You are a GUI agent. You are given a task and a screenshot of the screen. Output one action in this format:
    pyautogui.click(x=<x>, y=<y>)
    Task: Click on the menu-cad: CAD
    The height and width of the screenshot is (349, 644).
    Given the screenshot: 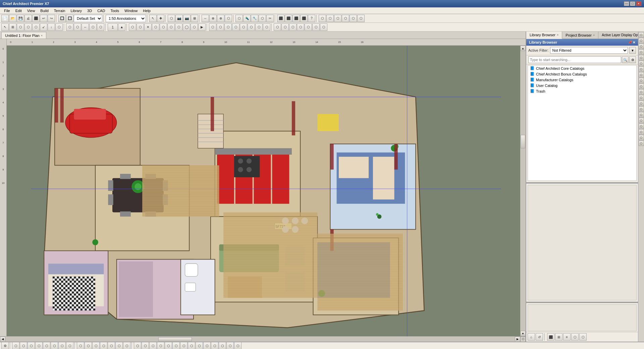 What is the action you would take?
    pyautogui.click(x=101, y=11)
    